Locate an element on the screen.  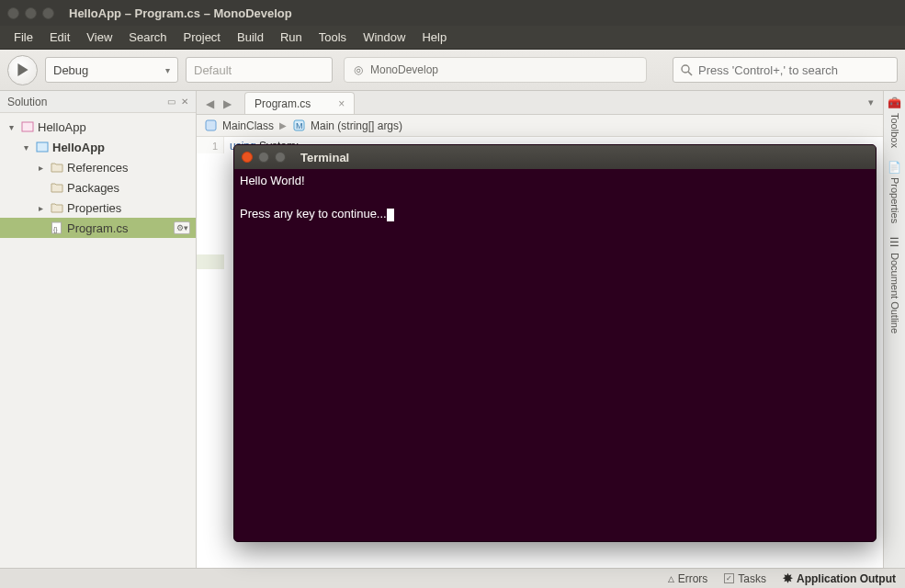
solution-close-icon: ✕ is located at coordinates (185, 101).